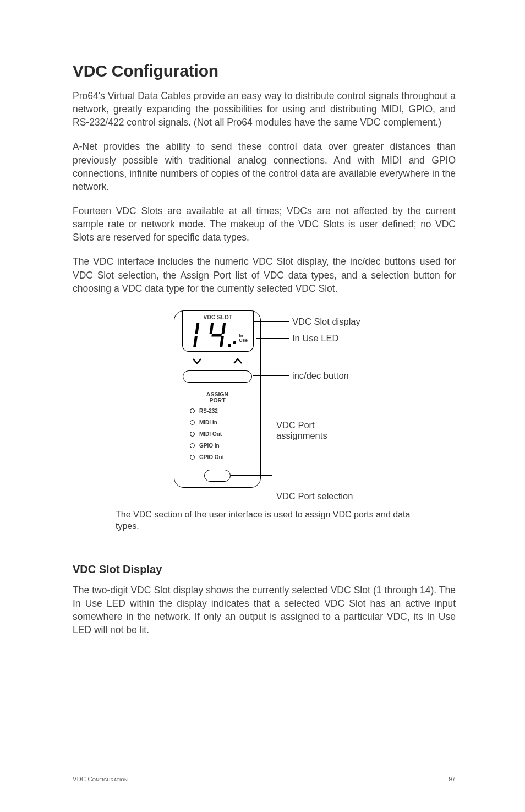 Image resolution: width=525 pixels, height=812 pixels. I want to click on seven-segment-icon, so click(210, 335).